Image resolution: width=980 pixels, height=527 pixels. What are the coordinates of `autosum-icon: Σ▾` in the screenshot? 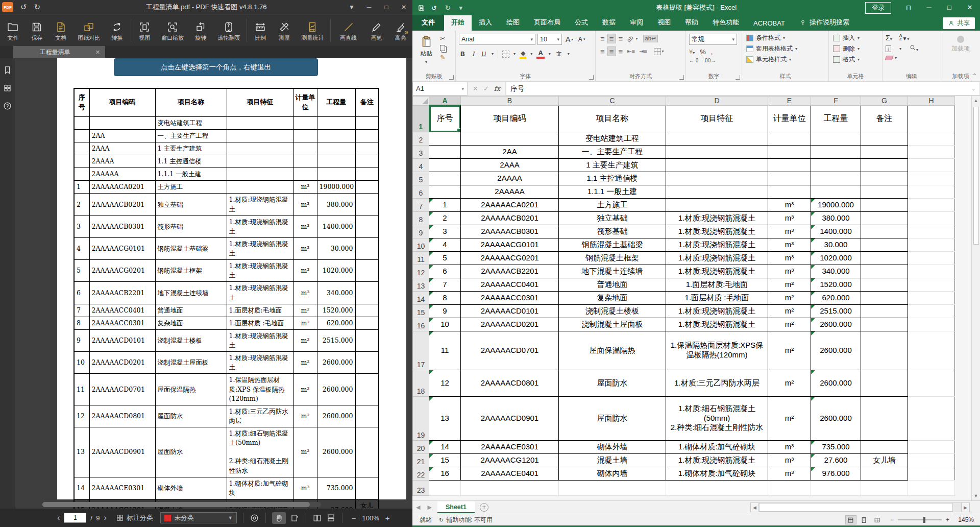 It's located at (889, 38).